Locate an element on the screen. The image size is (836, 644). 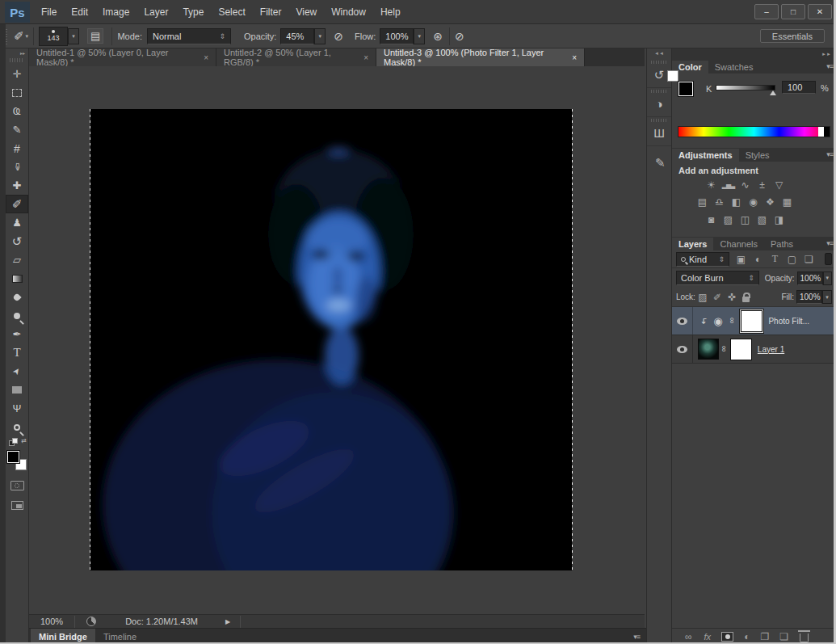
lock-transparency-icon: ▨ is located at coordinates (703, 297).